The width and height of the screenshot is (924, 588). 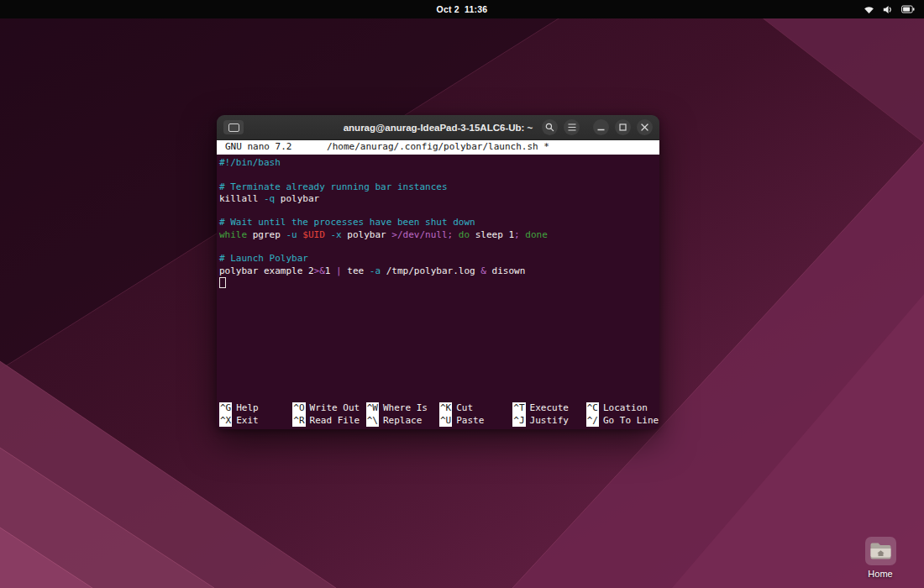 I want to click on shortcut-key: ^\, so click(x=373, y=421).